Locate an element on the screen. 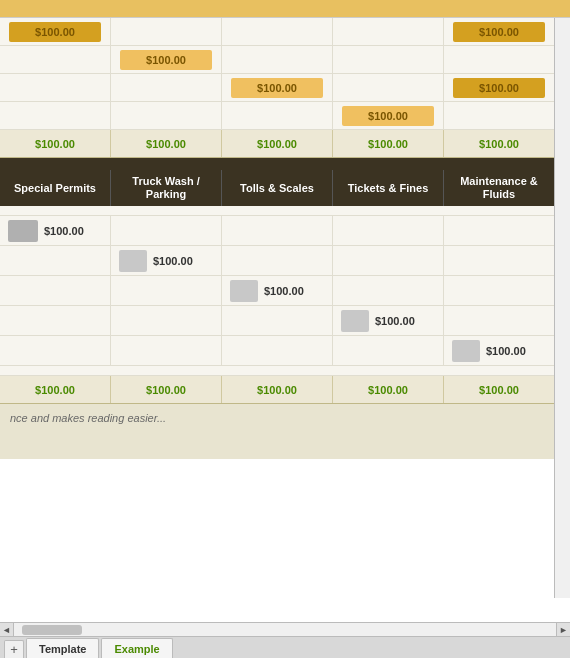 The image size is (570, 658). tab-example: Example is located at coordinates (136, 648).